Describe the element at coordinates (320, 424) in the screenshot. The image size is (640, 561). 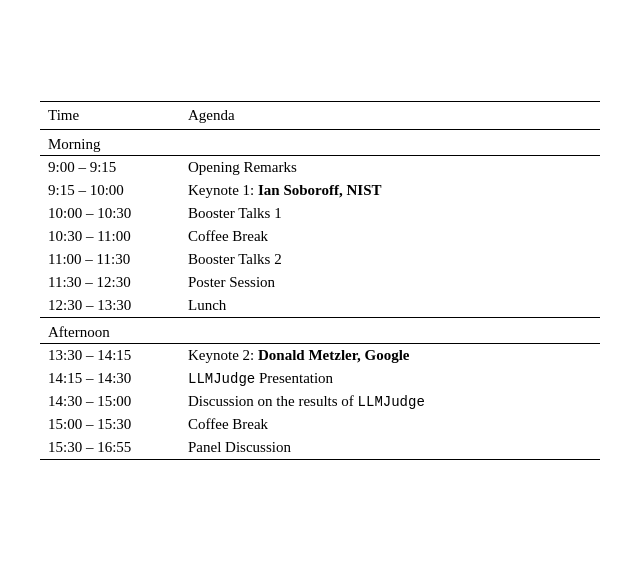
I see `table-row: 15:00 – 15:30 Coffee Break` at that location.